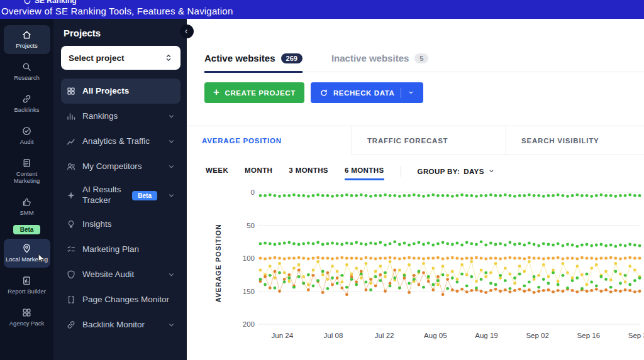 The height and width of the screenshot is (360, 644). Describe the element at coordinates (283, 335) in the screenshot. I see `svg-text: Jun 24` at that location.